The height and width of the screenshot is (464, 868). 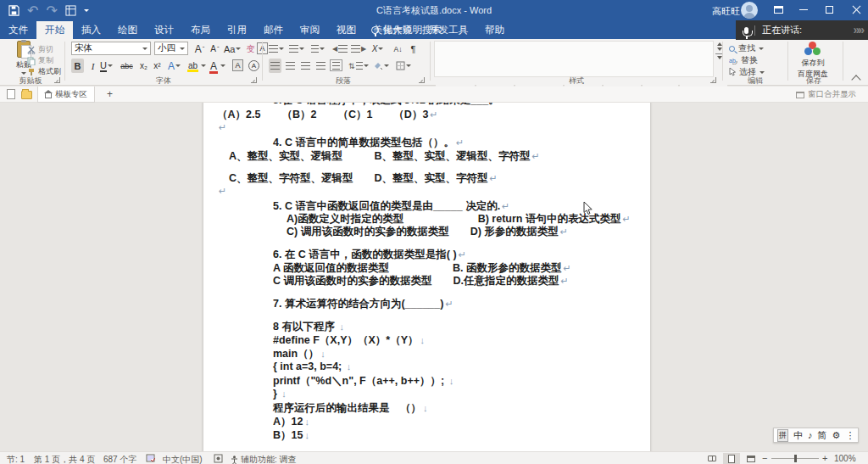 What do you see at coordinates (107, 66) in the screenshot?
I see `underline-button: U` at bounding box center [107, 66].